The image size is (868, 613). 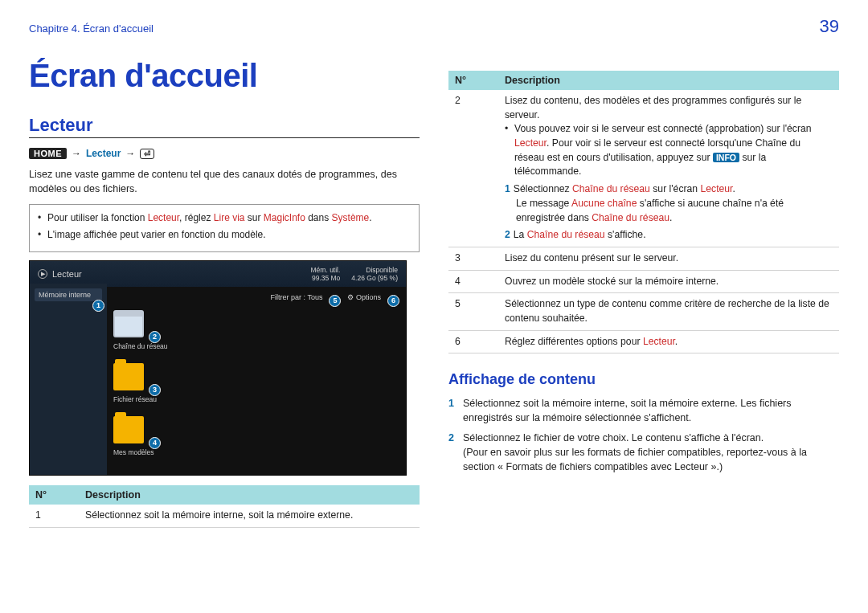 What do you see at coordinates (224, 516) in the screenshot?
I see `table-row: 1 Sélectionnez soit la mémoire interne, …` at bounding box center [224, 516].